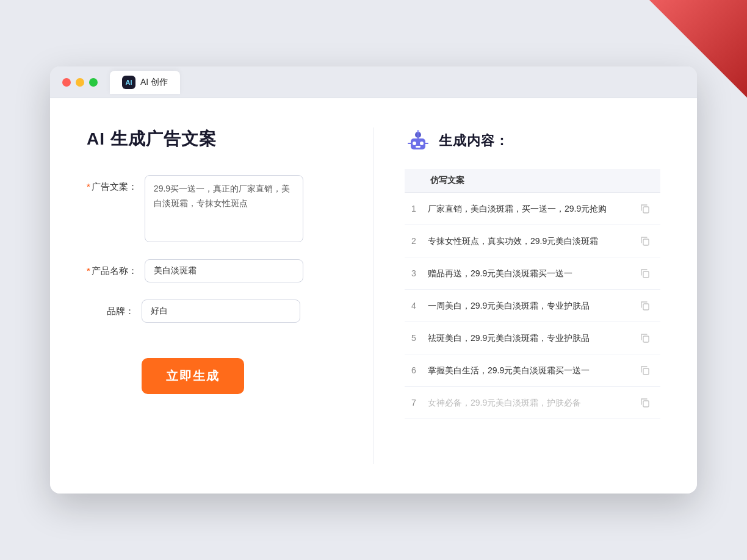 Image resolution: width=747 pixels, height=560 pixels. I want to click on table-row: 2专抹女性斑点，真实功效，29.9元美白淡斑霜, so click(532, 242).